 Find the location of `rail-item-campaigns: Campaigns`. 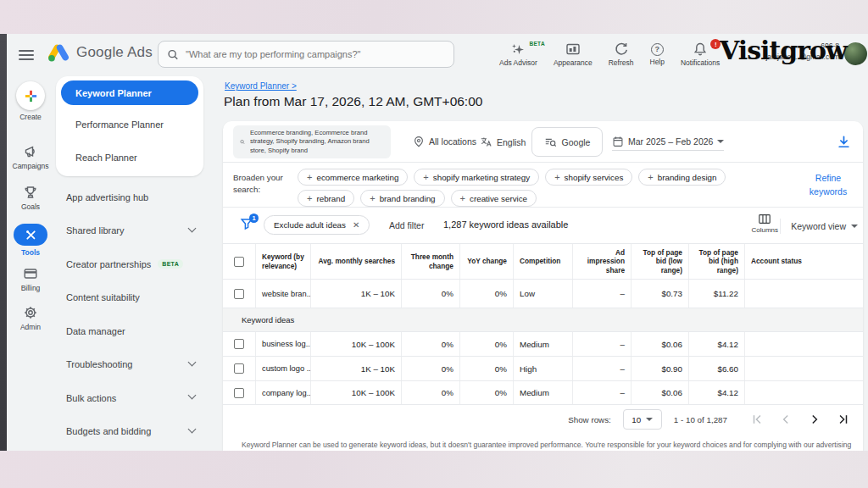

rail-item-campaigns: Campaigns is located at coordinates (31, 158).